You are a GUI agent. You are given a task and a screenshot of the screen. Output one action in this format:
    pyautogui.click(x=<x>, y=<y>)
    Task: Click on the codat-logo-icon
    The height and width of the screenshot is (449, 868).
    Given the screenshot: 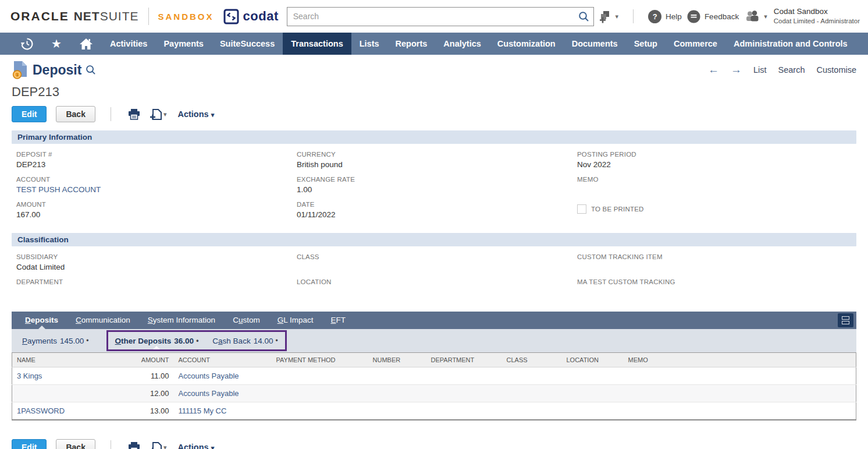 What is the action you would take?
    pyautogui.click(x=232, y=16)
    